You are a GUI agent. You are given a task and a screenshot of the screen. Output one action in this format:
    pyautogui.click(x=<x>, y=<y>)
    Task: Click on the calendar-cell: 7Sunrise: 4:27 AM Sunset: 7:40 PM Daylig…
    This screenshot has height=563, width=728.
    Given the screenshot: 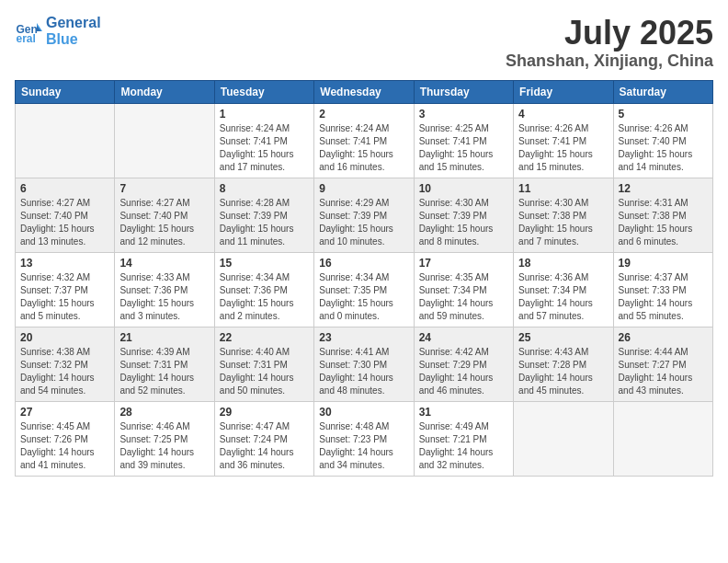 What is the action you would take?
    pyautogui.click(x=165, y=215)
    